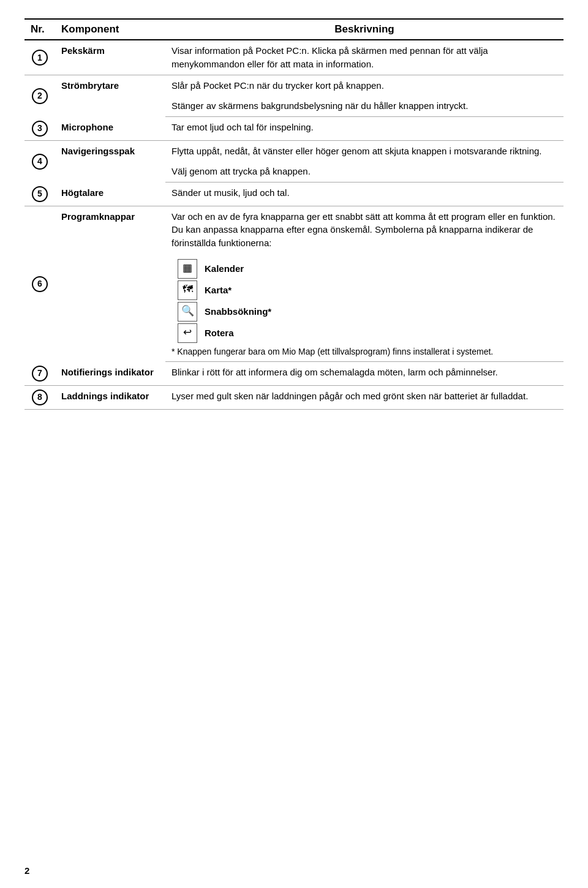 The width and height of the screenshot is (588, 888). What do you see at coordinates (364, 129) in the screenshot?
I see `description-cell: Tar emot ljud och tal för inspelning.` at bounding box center [364, 129].